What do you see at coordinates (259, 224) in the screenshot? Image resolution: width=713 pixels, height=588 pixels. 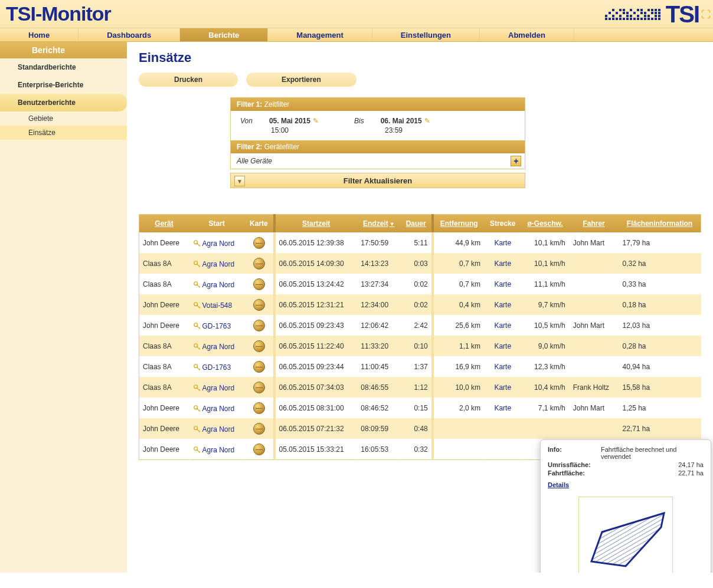 I see `col-karte: Karte` at bounding box center [259, 224].